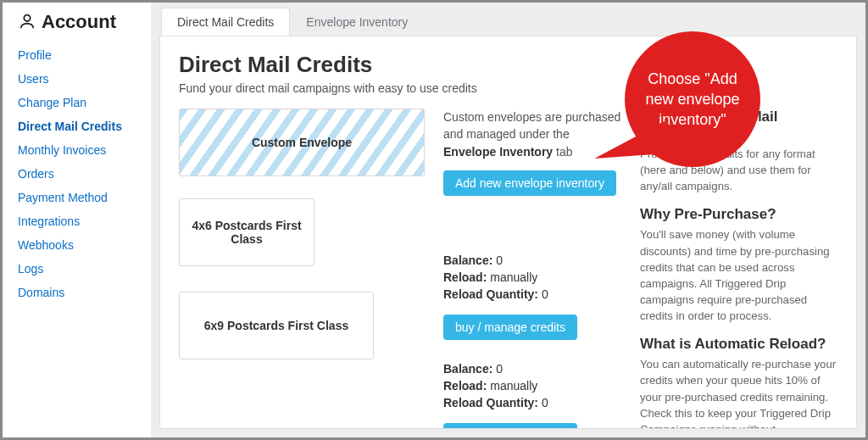 Image resolution: width=868 pixels, height=440 pixels. I want to click on page-subtitle: Fund your direct mail campaigns with eas…, so click(509, 88).